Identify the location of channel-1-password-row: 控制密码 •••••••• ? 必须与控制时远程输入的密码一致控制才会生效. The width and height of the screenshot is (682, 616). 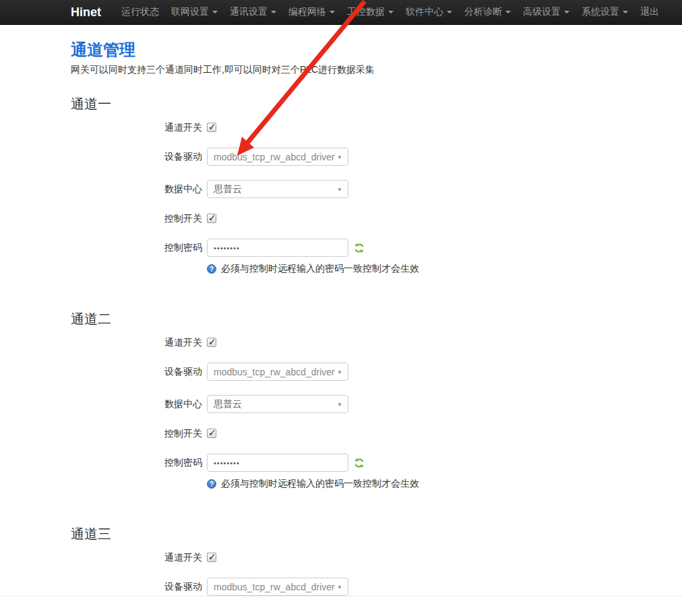
(368, 257).